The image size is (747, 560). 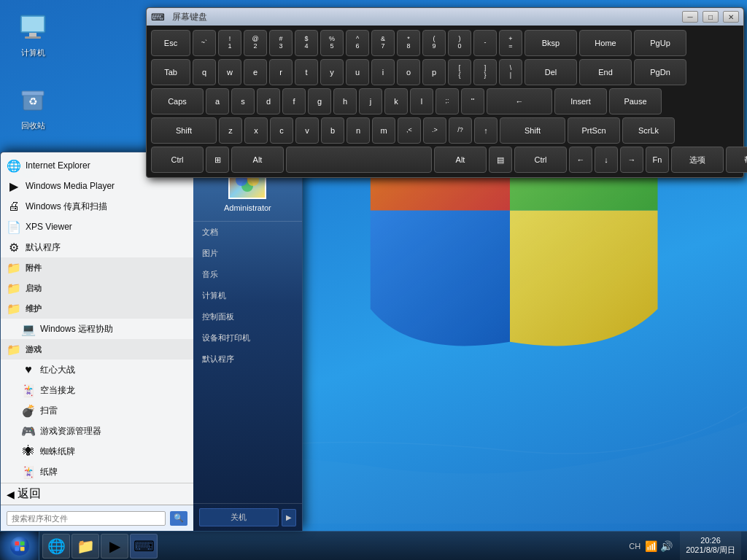 What do you see at coordinates (248, 359) in the screenshot?
I see `start-right-default-programs: 默认程序` at bounding box center [248, 359].